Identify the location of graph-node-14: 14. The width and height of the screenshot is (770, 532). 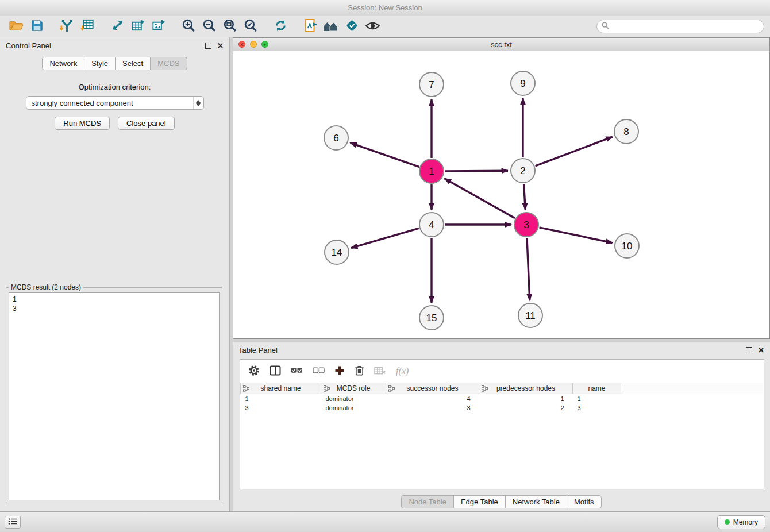
(337, 252).